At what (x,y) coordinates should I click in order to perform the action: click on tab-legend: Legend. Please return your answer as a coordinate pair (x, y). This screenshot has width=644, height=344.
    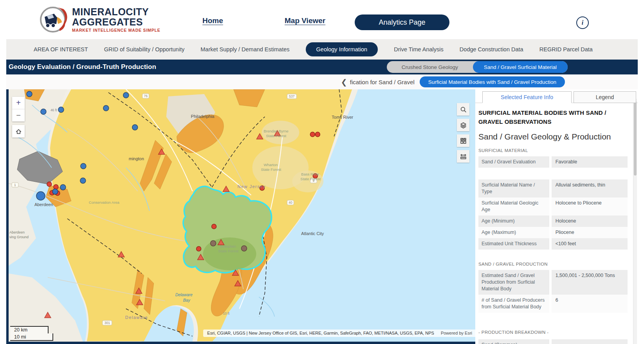
    Looking at the image, I should click on (605, 97).